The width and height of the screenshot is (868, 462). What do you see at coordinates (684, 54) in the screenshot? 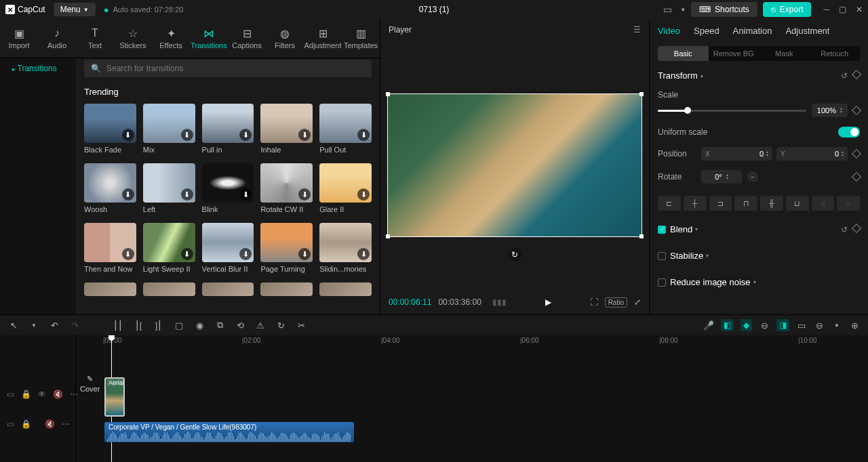
I see `subtab-basic: Basic` at bounding box center [684, 54].